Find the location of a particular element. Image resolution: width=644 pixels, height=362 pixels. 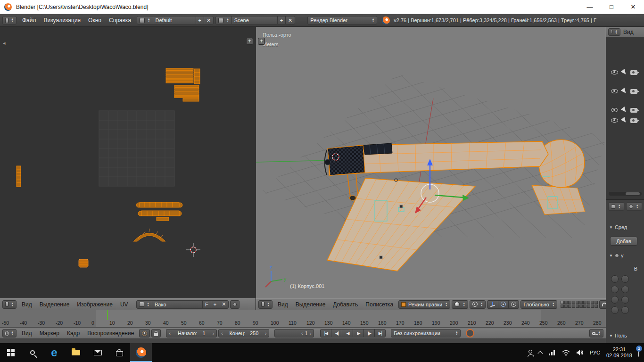

taskbar-mail-button is located at coordinates (98, 353).